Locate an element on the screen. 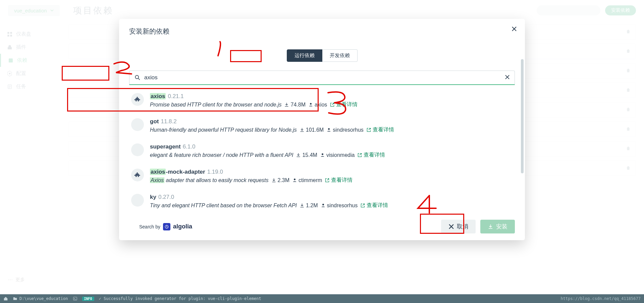 This screenshot has width=644, height=303. package-version: 6.1.0 is located at coordinates (189, 146).